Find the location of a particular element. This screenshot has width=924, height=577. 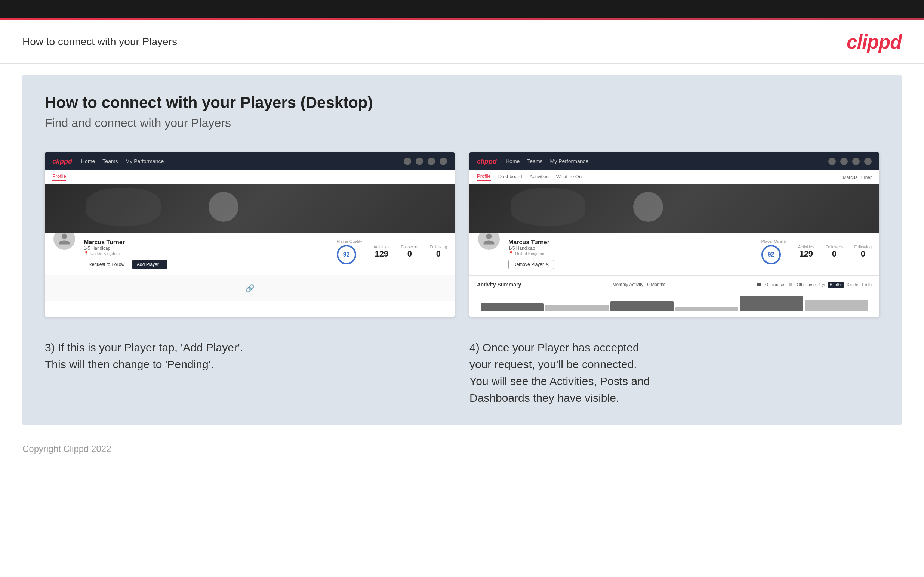

chart-legend: On course Off course is located at coordinates (786, 285).